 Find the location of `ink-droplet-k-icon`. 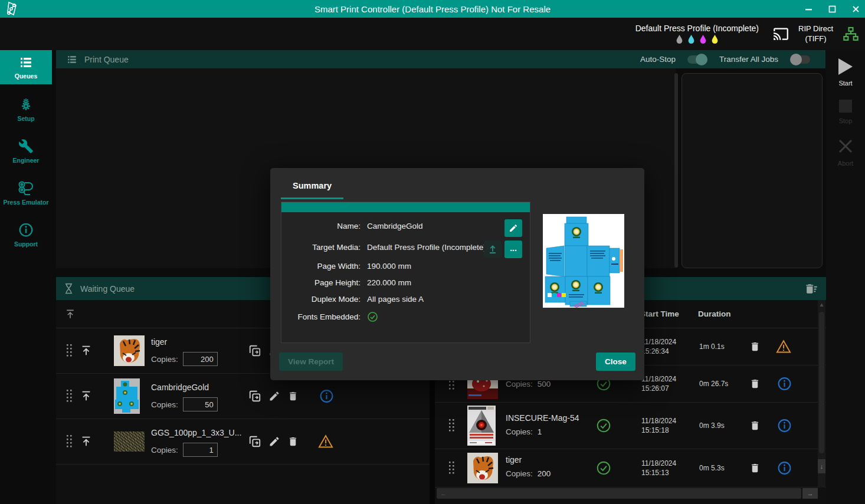

ink-droplet-k-icon is located at coordinates (680, 39).